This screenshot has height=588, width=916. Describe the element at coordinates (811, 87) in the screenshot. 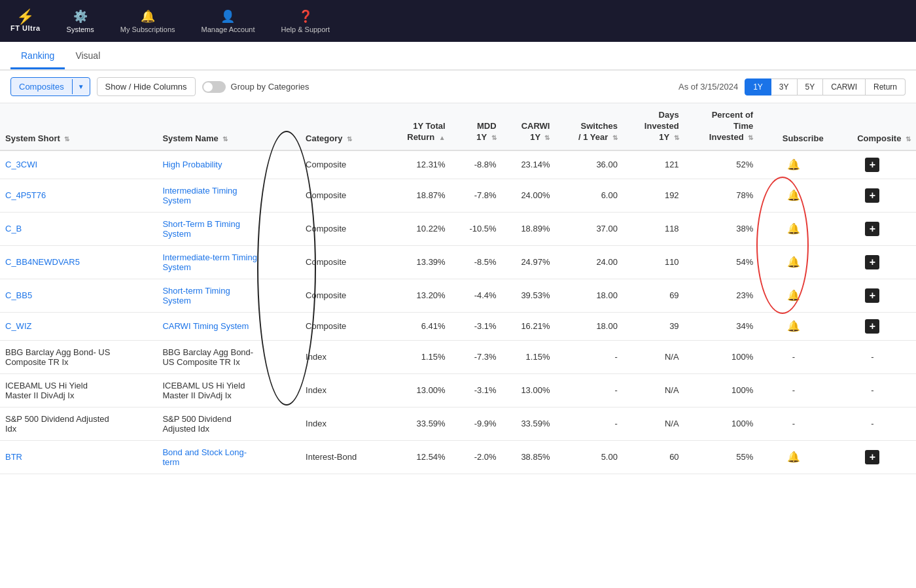

I see `period-5y: 5Y` at that location.